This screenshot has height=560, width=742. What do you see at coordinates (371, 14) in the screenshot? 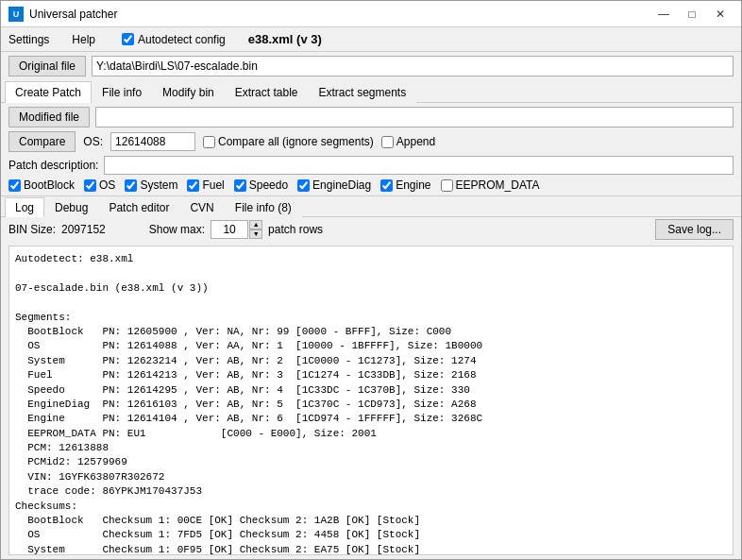
I see `title-bar: U Universal patcher — □ ✕` at bounding box center [371, 14].